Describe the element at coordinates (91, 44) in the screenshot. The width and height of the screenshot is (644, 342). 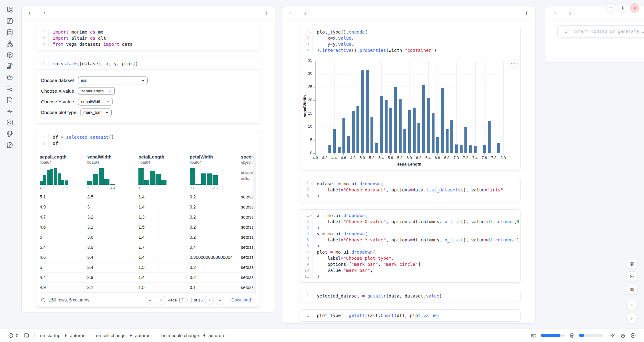
I see `code-line-text: from vega_datasets import data` at that location.